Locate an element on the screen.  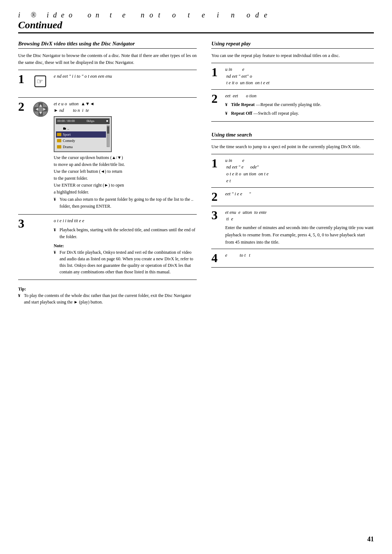
note-block: Note: ¥ For DivX title playback, Onkyo t… is located at coordinates (125, 259).